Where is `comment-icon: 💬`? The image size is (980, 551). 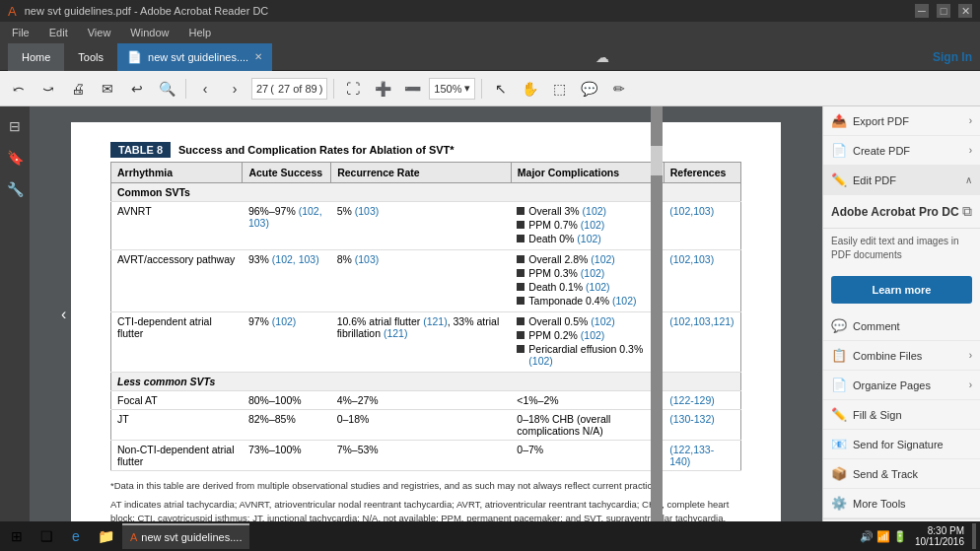
comment-icon: 💬 is located at coordinates (839, 325).